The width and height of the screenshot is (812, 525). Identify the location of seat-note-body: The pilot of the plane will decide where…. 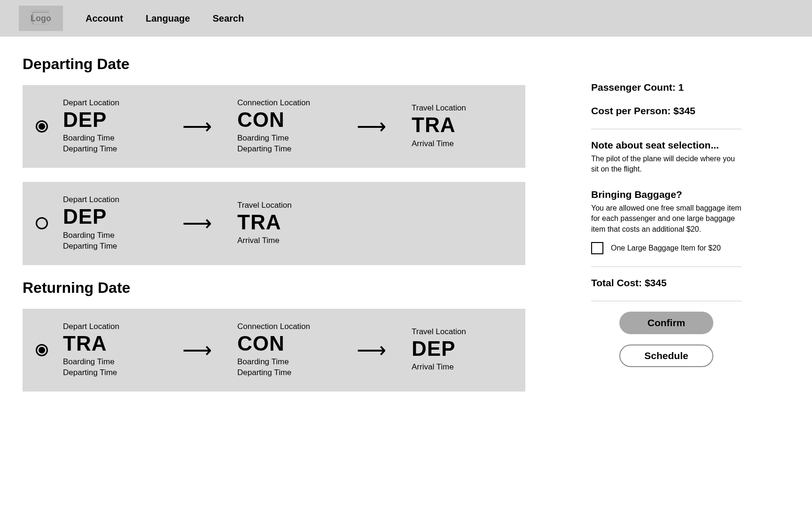
(666, 165).